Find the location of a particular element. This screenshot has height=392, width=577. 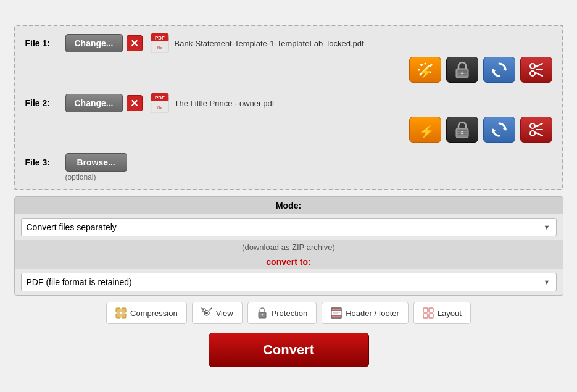

file1-rotate-button is located at coordinates (499, 70).